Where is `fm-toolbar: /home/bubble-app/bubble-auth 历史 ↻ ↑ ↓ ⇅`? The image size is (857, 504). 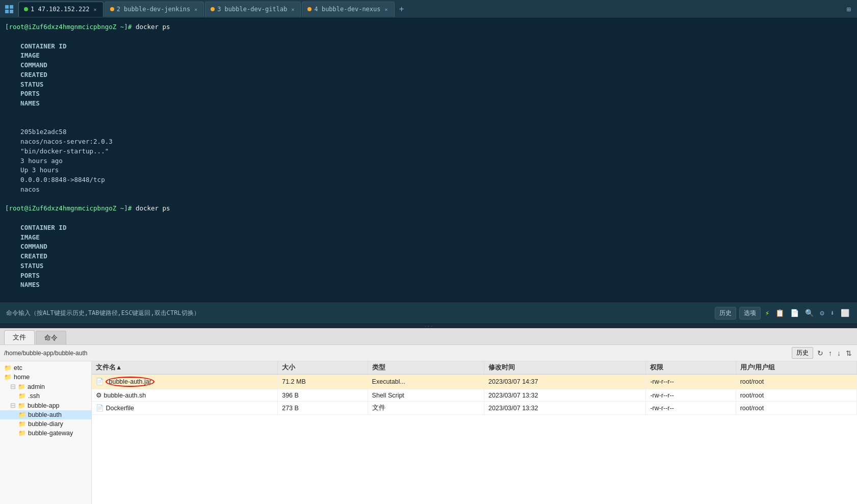 fm-toolbar: /home/bubble-app/bubble-auth 历史 ↻ ↑ ↓ ⇅ is located at coordinates (428, 353).